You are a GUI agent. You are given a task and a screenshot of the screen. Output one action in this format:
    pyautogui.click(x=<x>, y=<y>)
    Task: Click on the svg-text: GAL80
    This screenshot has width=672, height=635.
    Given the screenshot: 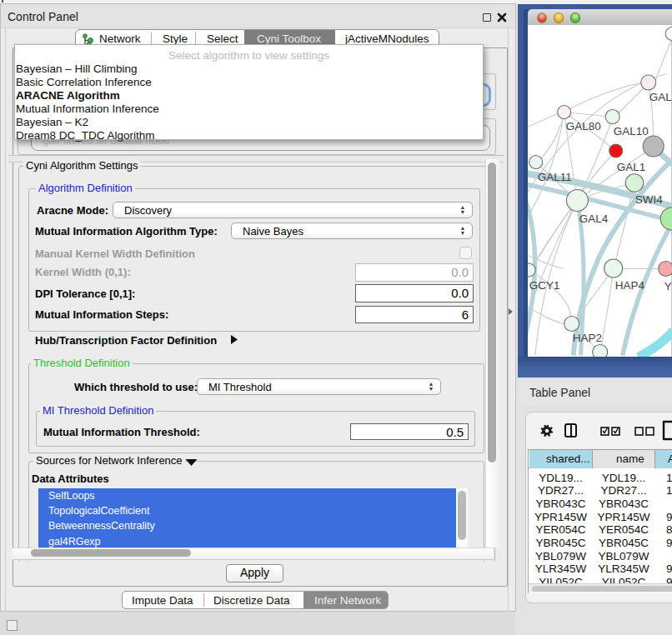 What is the action you would take?
    pyautogui.click(x=584, y=125)
    